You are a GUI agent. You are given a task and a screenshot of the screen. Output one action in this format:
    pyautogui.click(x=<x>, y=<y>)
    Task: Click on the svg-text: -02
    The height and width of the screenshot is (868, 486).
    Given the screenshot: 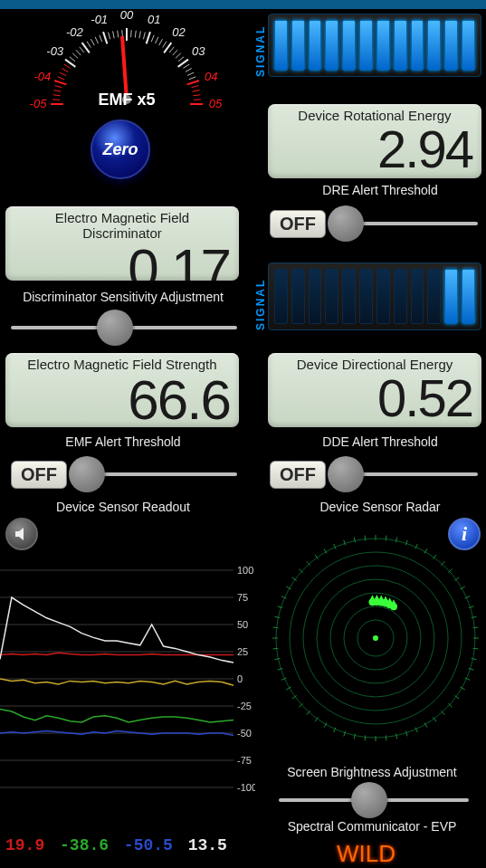 What is the action you would take?
    pyautogui.click(x=75, y=33)
    